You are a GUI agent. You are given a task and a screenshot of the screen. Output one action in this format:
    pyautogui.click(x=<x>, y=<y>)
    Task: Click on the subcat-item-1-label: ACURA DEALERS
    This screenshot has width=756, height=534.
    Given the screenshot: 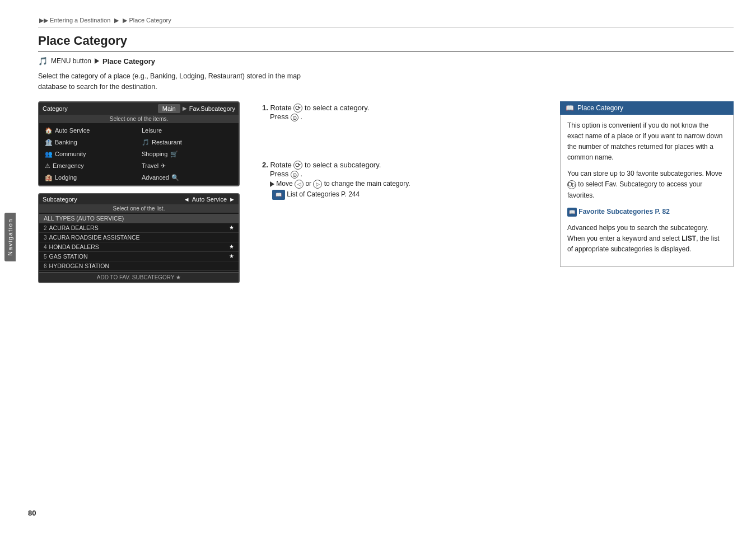 What is the action you would take?
    pyautogui.click(x=74, y=228)
    